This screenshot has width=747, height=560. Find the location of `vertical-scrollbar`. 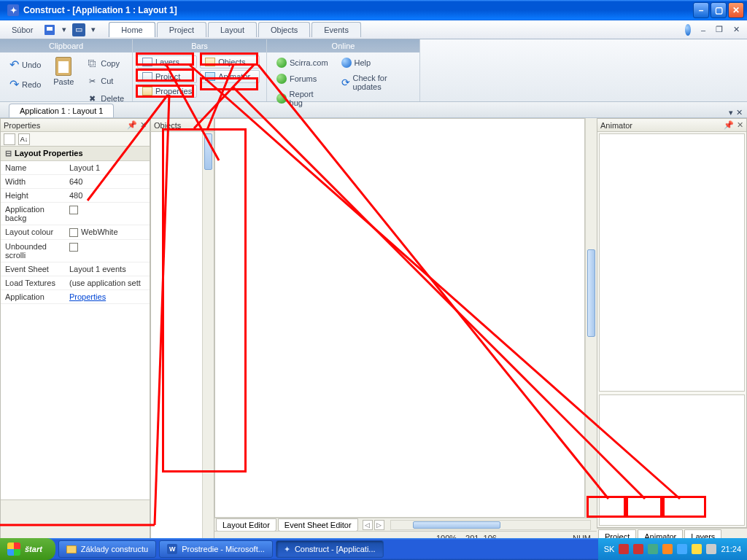

vertical-scrollbar is located at coordinates (591, 318).